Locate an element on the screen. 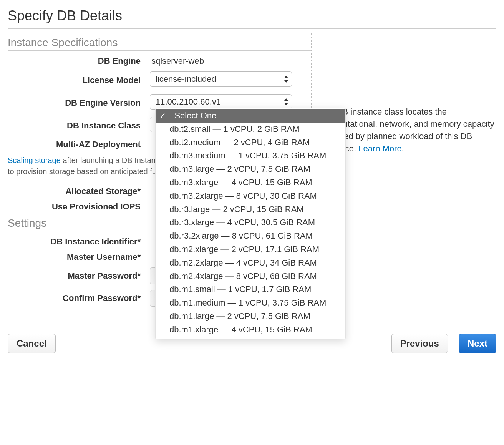 This screenshot has height=445, width=504. dropdown-option-label: db.r3.large — 2 vCPU, 15 GiB RAM is located at coordinates (237, 209).